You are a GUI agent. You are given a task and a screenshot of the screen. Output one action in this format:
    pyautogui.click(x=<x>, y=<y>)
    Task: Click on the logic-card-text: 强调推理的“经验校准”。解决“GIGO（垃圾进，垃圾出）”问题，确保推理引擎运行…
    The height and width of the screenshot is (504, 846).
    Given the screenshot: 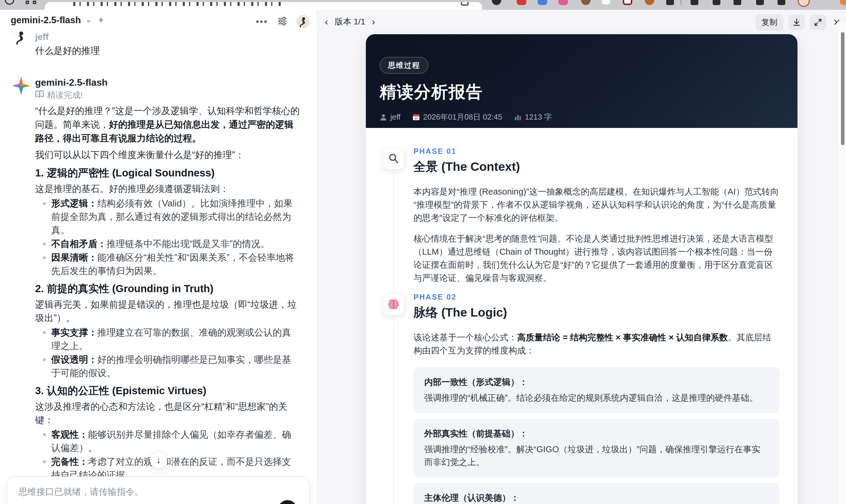 What is the action you would take?
    pyautogui.click(x=597, y=456)
    